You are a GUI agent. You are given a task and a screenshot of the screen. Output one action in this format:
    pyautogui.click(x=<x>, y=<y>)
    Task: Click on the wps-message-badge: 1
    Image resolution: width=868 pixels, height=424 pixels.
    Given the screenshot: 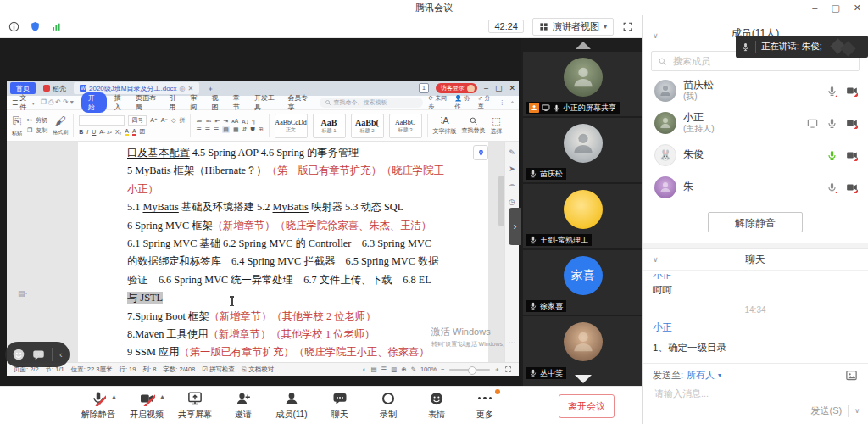 What is the action you would take?
    pyautogui.click(x=424, y=88)
    